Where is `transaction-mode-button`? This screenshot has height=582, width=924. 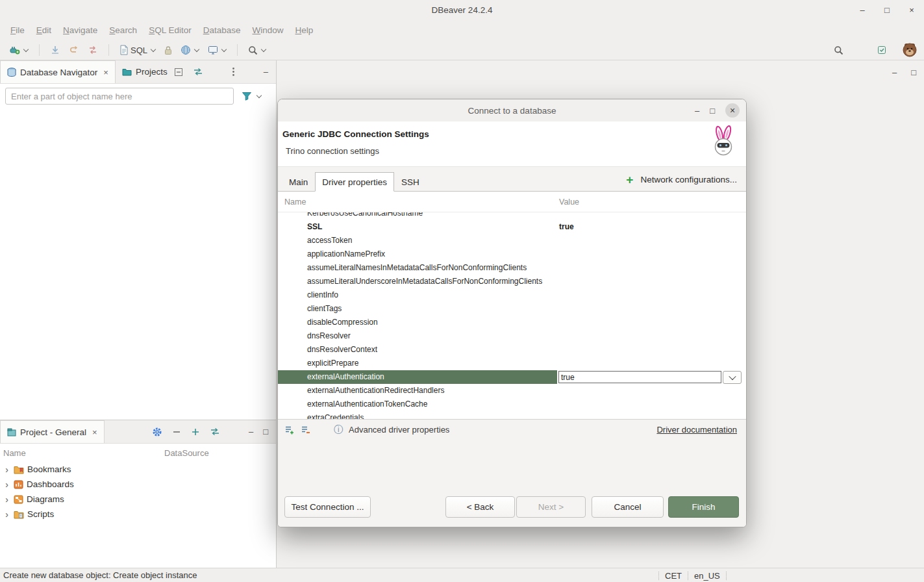
transaction-mode-button is located at coordinates (93, 50).